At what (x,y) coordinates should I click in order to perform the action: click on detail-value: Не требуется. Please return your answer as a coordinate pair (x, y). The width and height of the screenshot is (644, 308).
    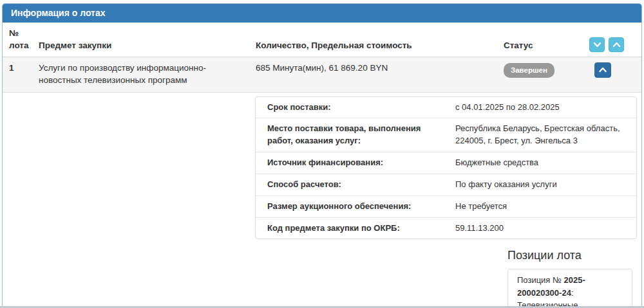
    Looking at the image, I should click on (546, 207).